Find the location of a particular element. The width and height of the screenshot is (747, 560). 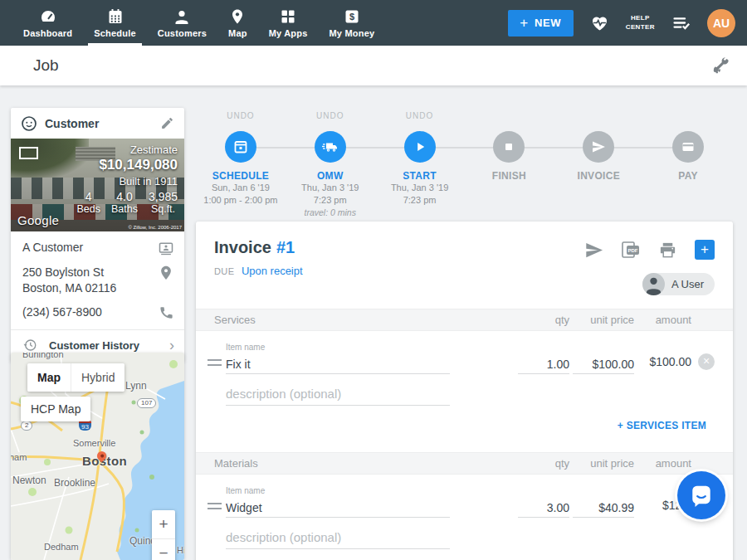

map-label: Brookline is located at coordinates (75, 483).